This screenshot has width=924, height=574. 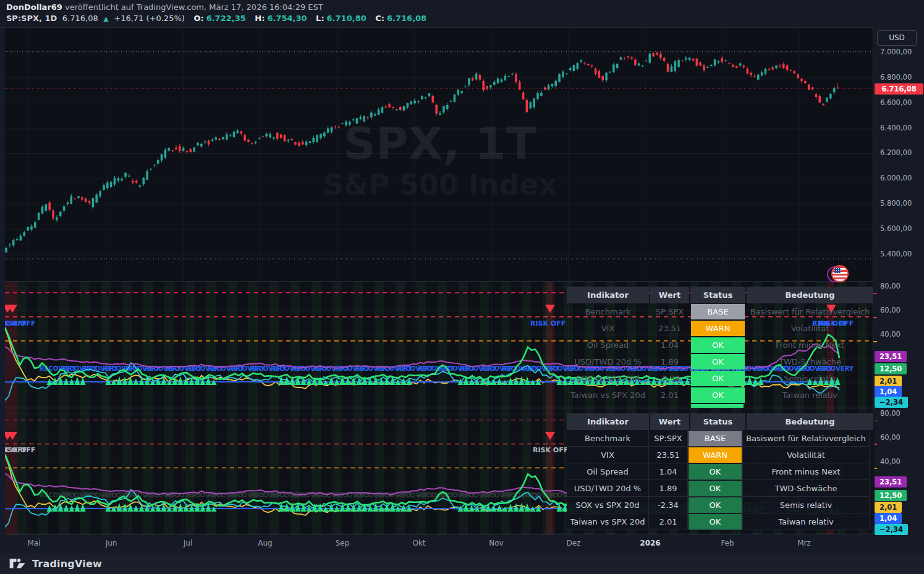 What do you see at coordinates (890, 462) in the screenshot?
I see `indicator-tick-label: 40,00` at bounding box center [890, 462].